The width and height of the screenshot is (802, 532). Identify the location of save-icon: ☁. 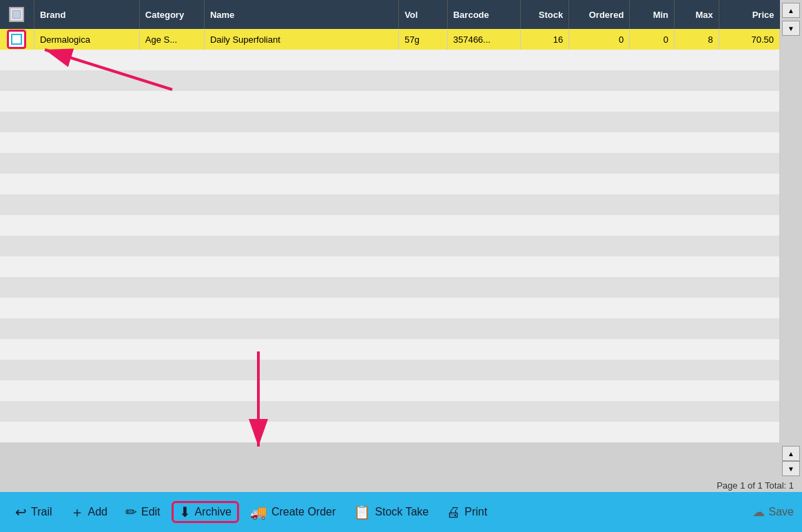
(759, 512).